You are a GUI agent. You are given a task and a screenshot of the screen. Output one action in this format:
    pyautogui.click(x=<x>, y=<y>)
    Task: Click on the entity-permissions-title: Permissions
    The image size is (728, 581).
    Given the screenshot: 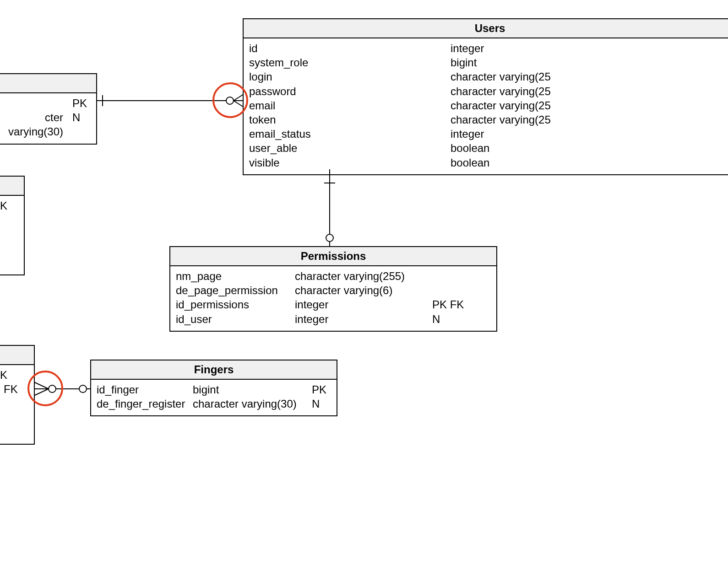 What is the action you would take?
    pyautogui.click(x=333, y=257)
    